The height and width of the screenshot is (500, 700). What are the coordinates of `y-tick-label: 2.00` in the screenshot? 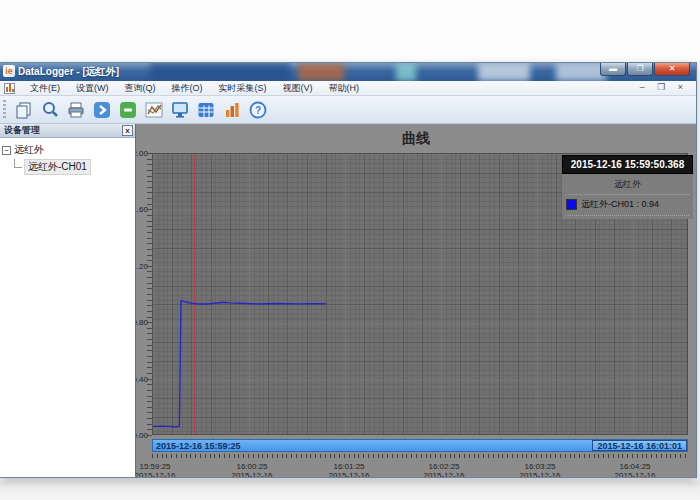 It's located at (142, 154).